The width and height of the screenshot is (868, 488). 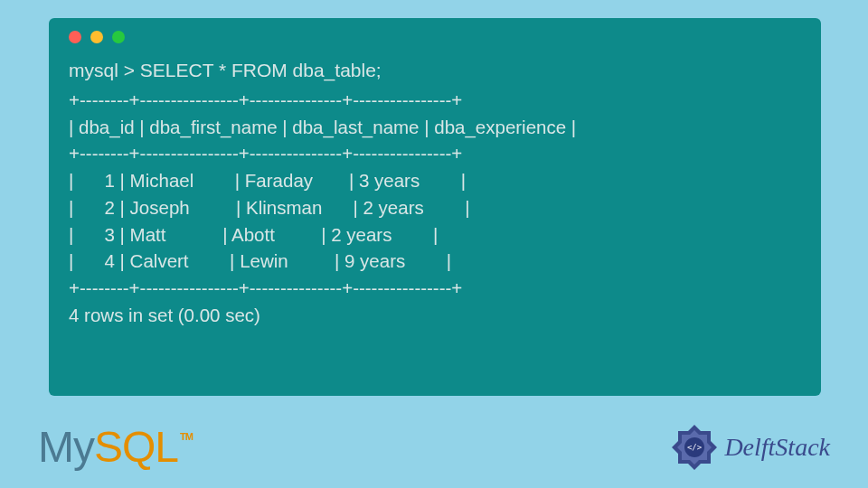 I want to click on window-controls, so click(x=435, y=37).